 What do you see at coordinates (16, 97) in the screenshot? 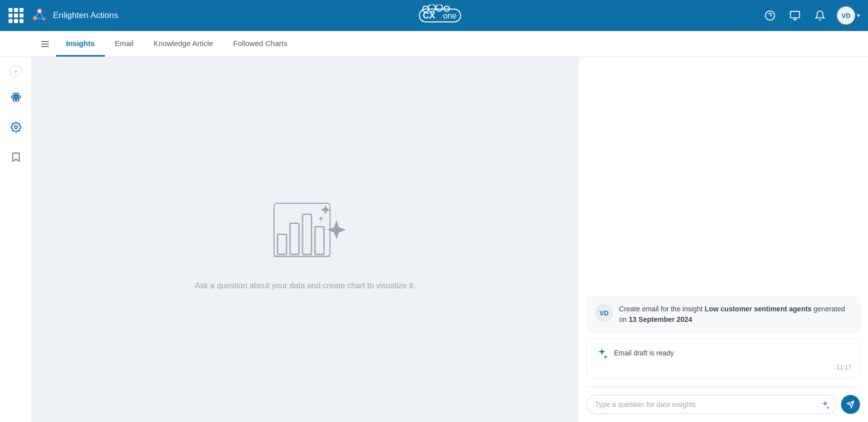
I see `atom-icon-button` at bounding box center [16, 97].